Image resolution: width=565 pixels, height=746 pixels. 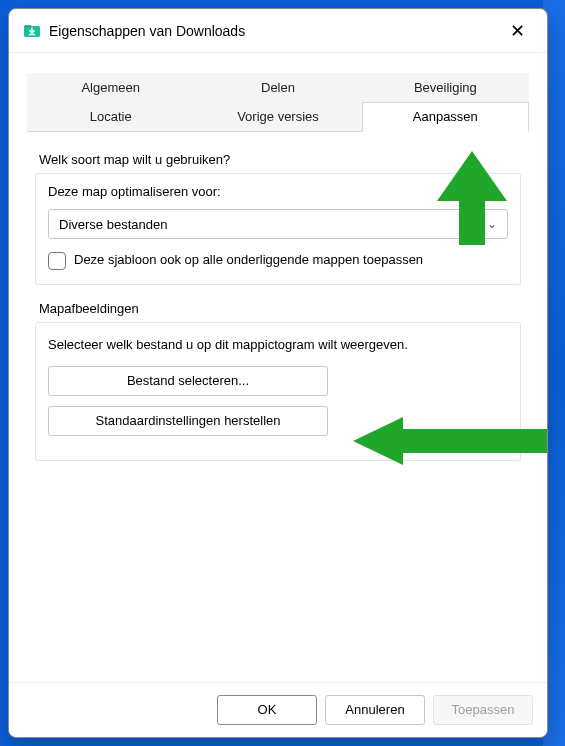 What do you see at coordinates (278, 224) in the screenshot?
I see `optimize-for-combo: Diverse bestanden ⌄` at bounding box center [278, 224].